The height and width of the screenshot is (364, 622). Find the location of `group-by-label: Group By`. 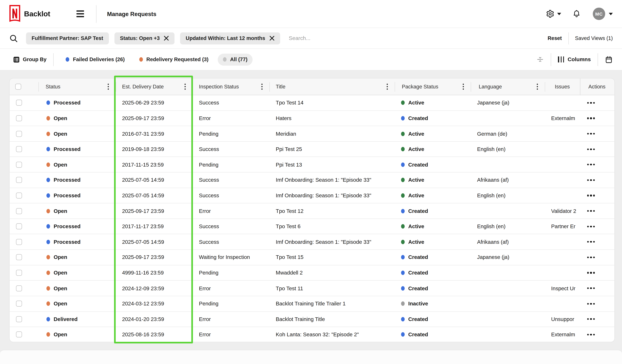

group-by-label: Group By is located at coordinates (35, 59).